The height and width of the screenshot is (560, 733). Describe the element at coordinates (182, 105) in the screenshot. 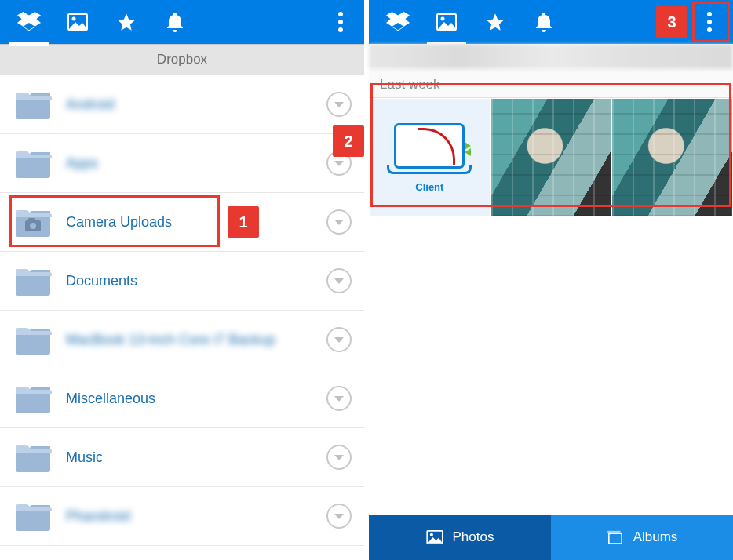

I see `folder-item: Android` at that location.